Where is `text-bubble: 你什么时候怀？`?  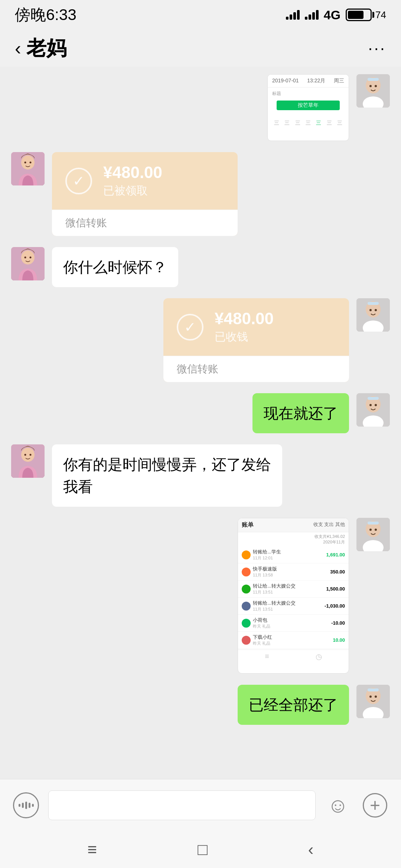
text-bubble: 你什么时候怀？ is located at coordinates (115, 267).